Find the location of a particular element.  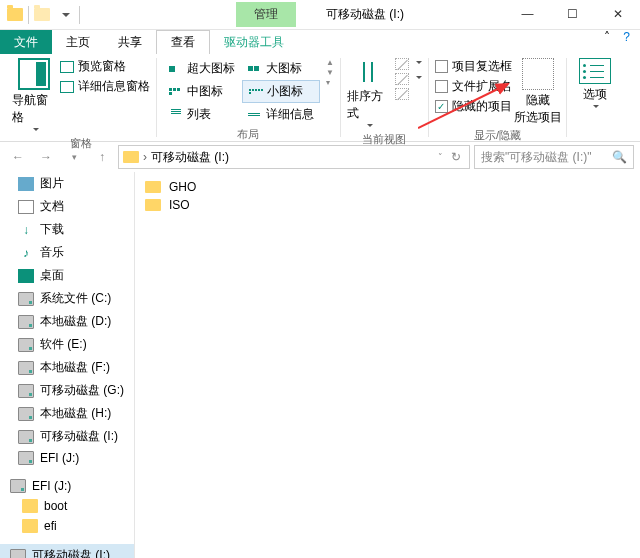

file-item: ISO is located at coordinates (388, 205).